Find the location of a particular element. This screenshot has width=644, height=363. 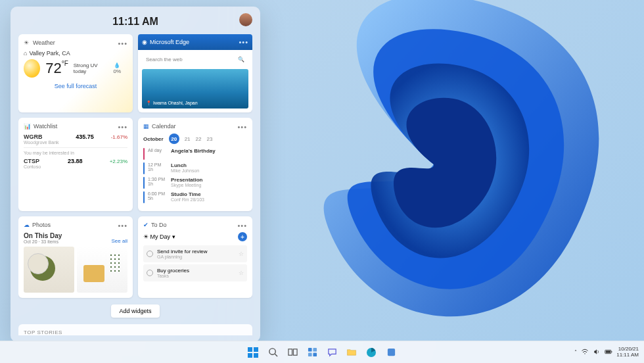

pinned-app-button is located at coordinates (391, 352).